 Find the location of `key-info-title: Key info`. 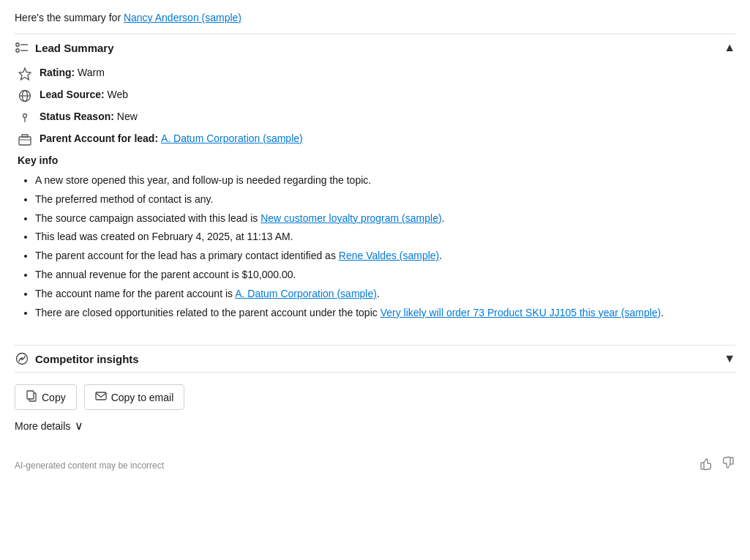

key-info-title: Key info is located at coordinates (376, 160).